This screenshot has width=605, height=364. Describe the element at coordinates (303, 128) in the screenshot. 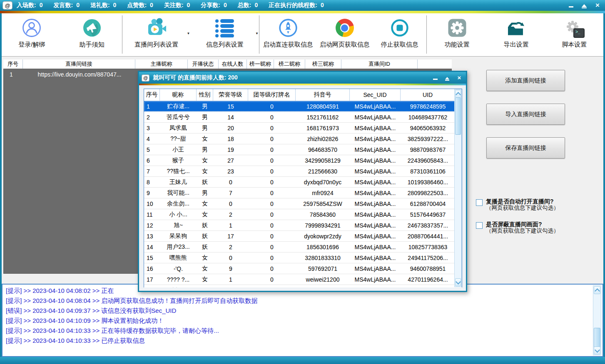

I see `table-row: 3凤求凰男2001681761973MS4wLjABAA...940650639…` at that location.